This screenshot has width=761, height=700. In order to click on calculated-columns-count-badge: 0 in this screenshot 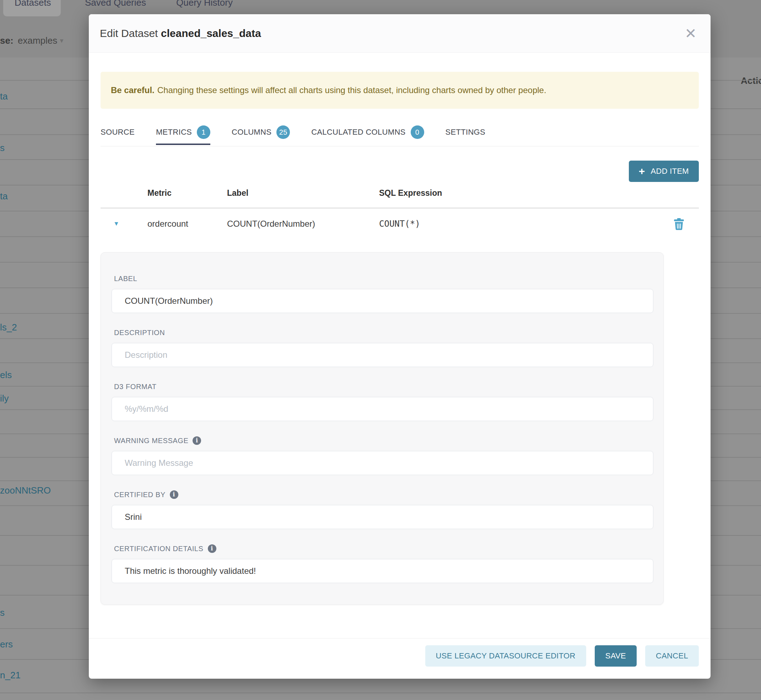, I will do `click(417, 132)`.